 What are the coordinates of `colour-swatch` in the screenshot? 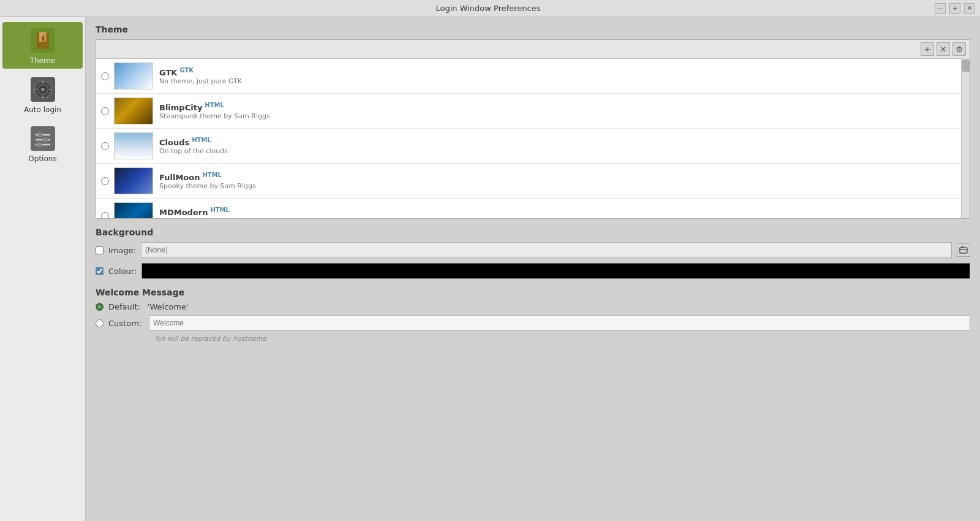 It's located at (556, 271).